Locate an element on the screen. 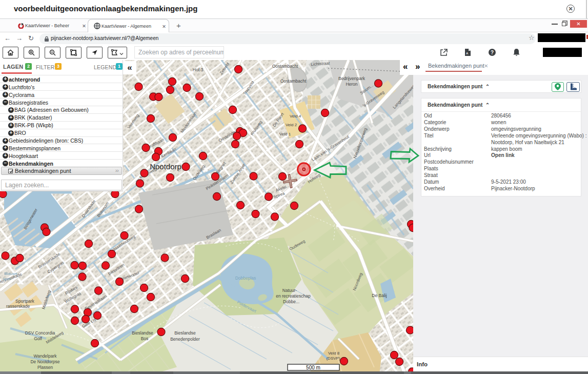  svg-text: Hof 3 is located at coordinates (198, 70).